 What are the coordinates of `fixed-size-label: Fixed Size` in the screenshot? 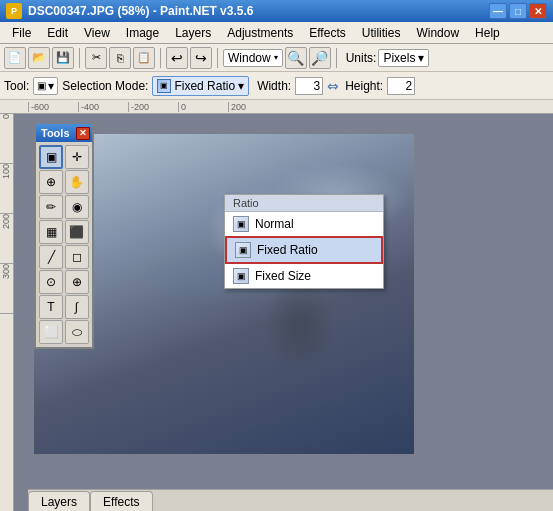 It's located at (283, 276).